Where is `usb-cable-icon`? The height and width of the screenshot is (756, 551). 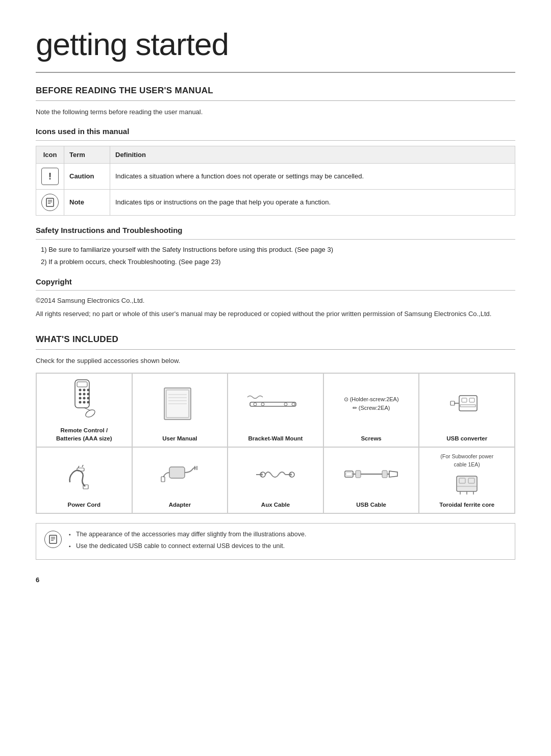
usb-cable-icon is located at coordinates (371, 475).